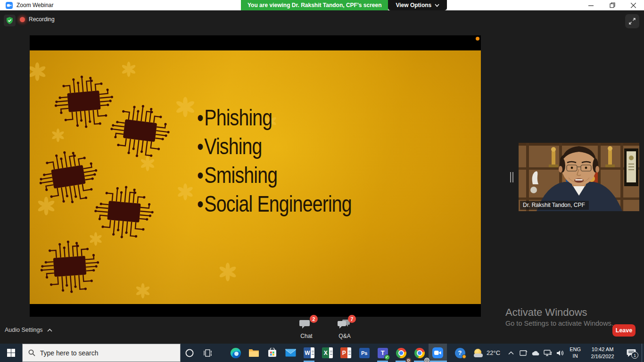  I want to click on clock-date: 2/16/2022, so click(603, 356).